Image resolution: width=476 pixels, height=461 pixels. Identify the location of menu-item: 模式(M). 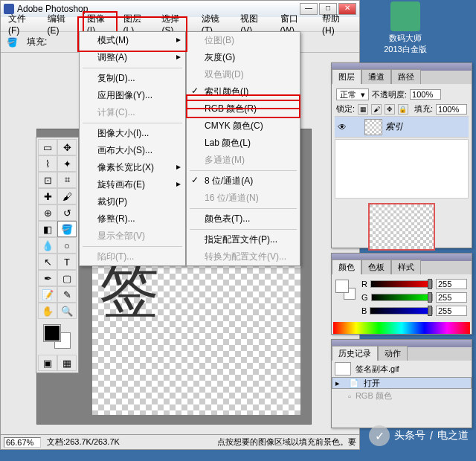
(132, 40).